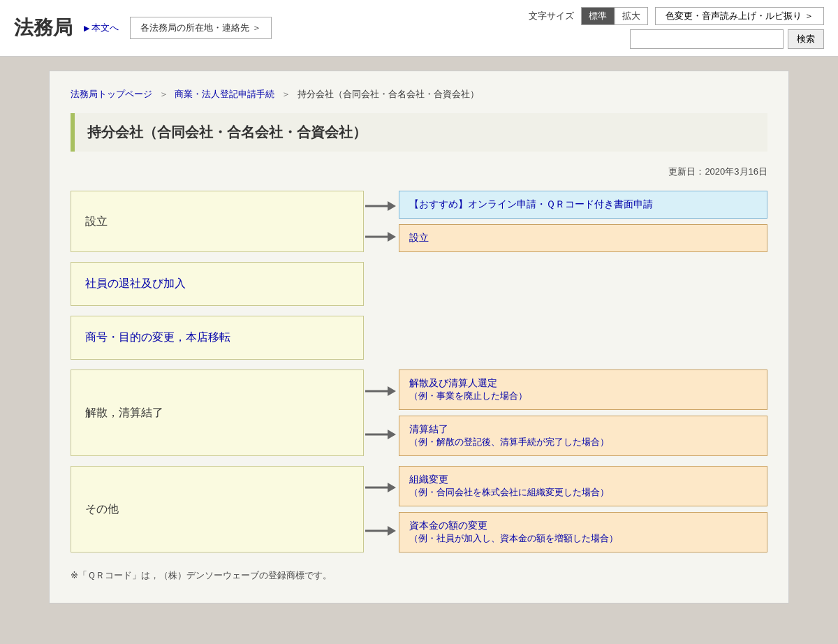 This screenshot has width=838, height=644. Describe the element at coordinates (707, 39) in the screenshot. I see `search-input` at that location.